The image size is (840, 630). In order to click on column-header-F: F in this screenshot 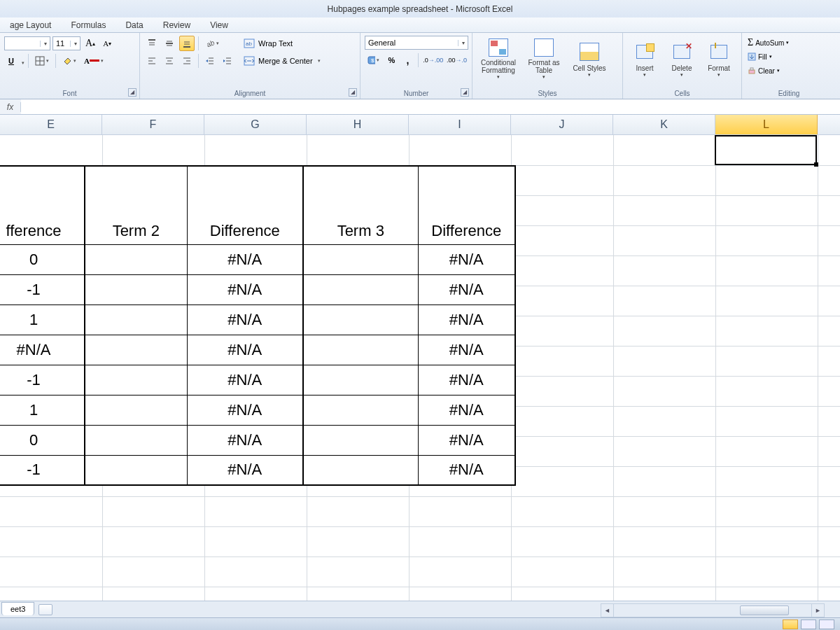, I will do `click(153, 125)`.